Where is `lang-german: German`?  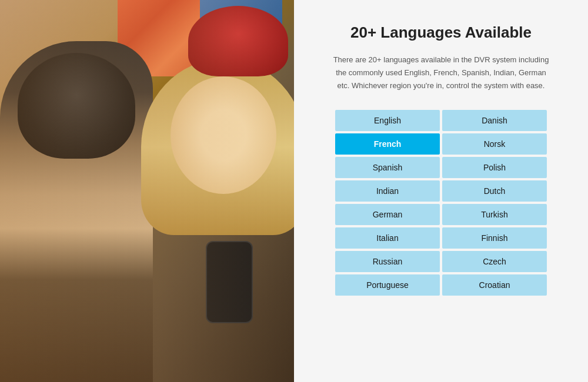 lang-german: German is located at coordinates (387, 215).